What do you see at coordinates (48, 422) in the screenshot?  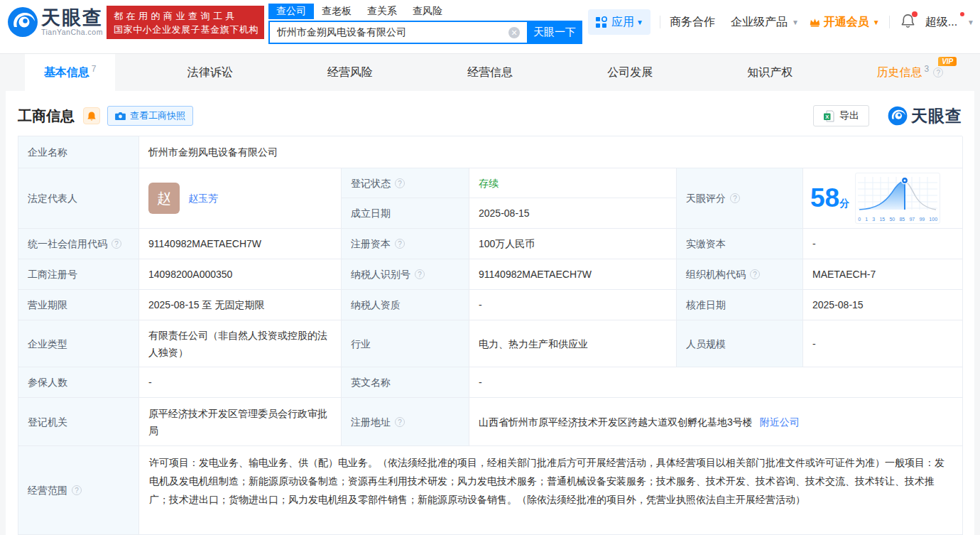 I see `label-text: 登记机关` at bounding box center [48, 422].